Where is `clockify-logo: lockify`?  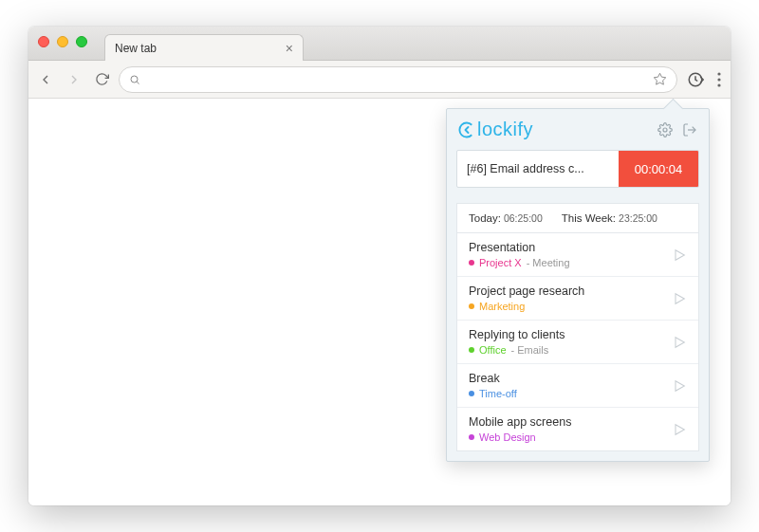 clockify-logo: lockify is located at coordinates (495, 129).